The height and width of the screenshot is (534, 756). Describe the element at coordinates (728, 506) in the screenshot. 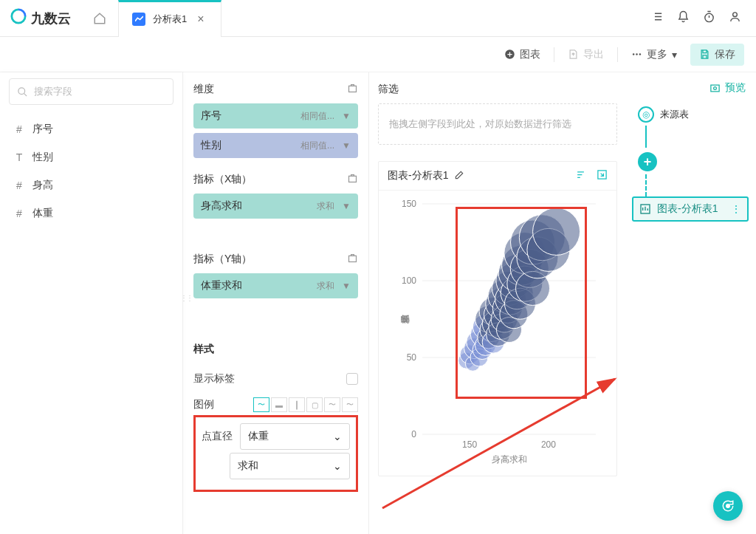

I see `help-fab` at that location.